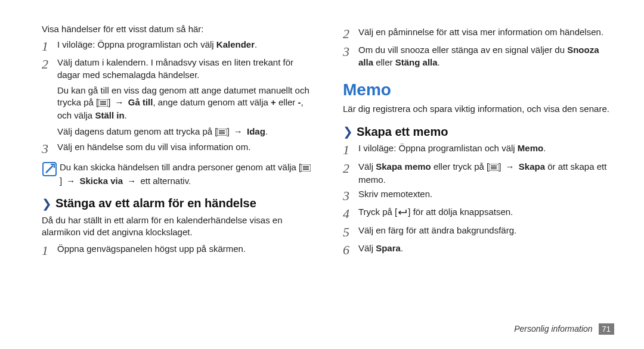  What do you see at coordinates (531, 148) in the screenshot?
I see `bold: Memo` at bounding box center [531, 148].